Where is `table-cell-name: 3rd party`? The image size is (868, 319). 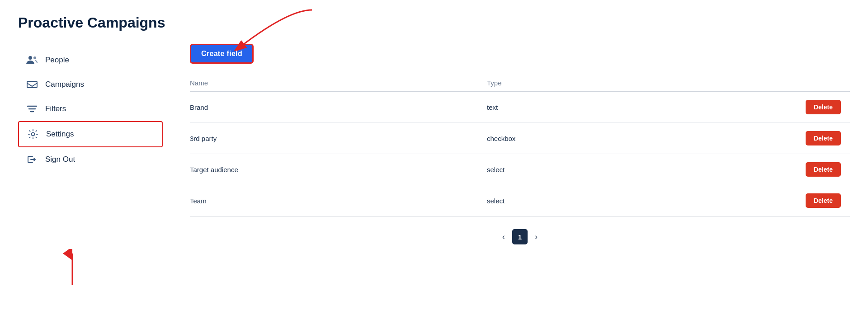 table-cell-name: 3rd party is located at coordinates (338, 138).